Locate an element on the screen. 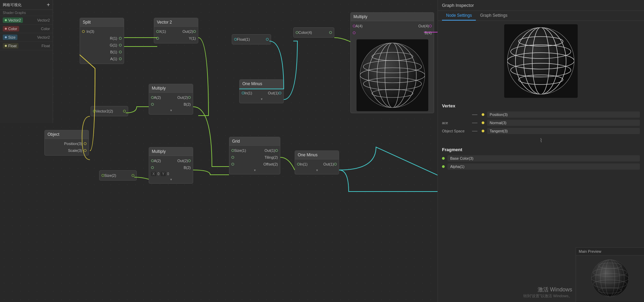  port-dot-r1 is located at coordinates (120, 38).